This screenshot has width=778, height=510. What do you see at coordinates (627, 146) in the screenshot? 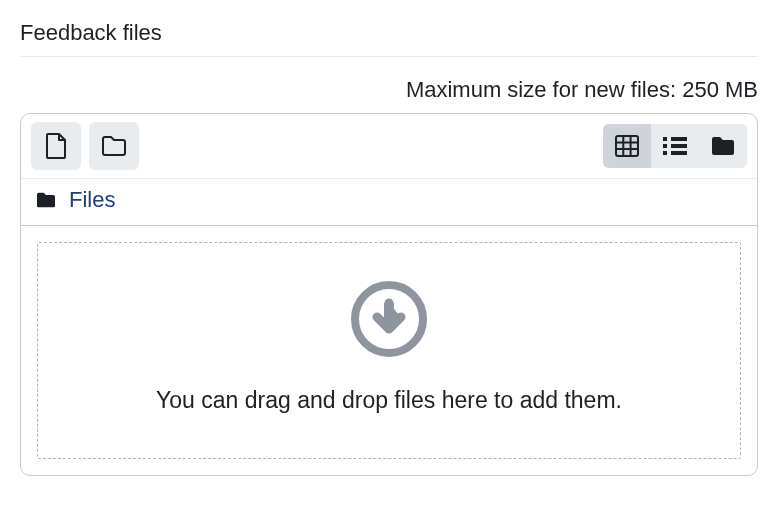
I see `view-icons-button` at bounding box center [627, 146].